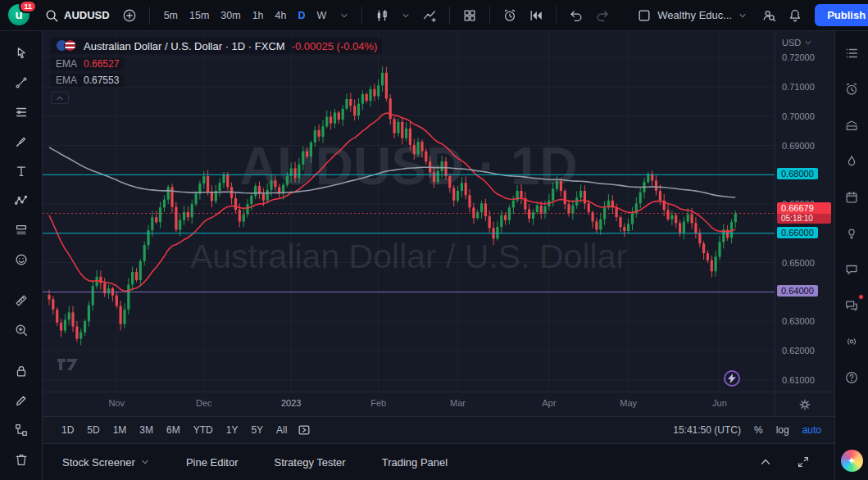 Image resolution: width=868 pixels, height=480 pixels. What do you see at coordinates (362, 16) in the screenshot?
I see `divider` at bounding box center [362, 16].